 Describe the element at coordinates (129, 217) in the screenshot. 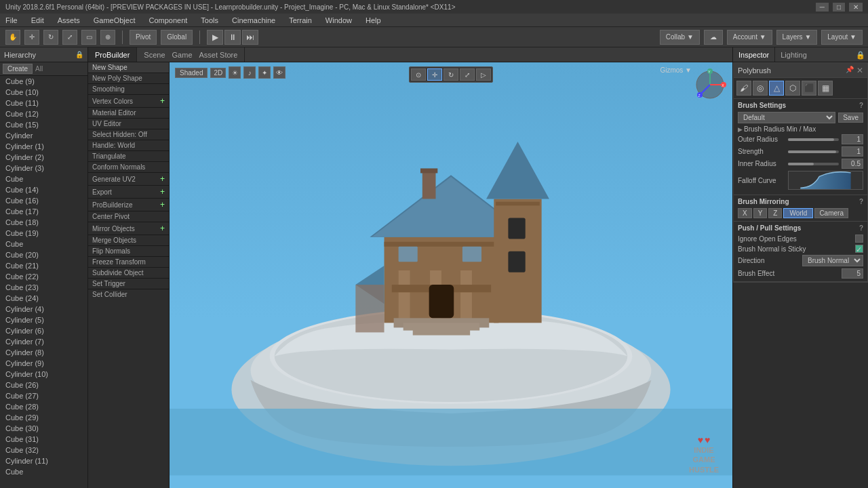

I see `pb-center-pivot: Center Pivot` at that location.